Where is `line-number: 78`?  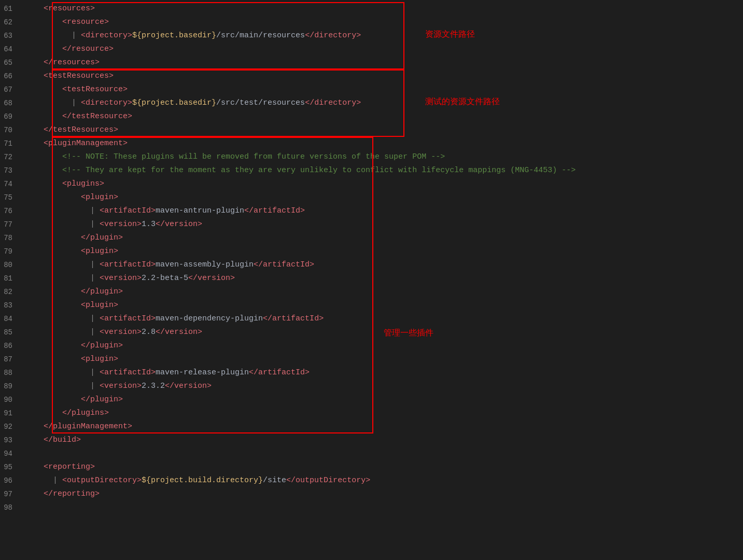
line-number: 78 is located at coordinates (10, 238).